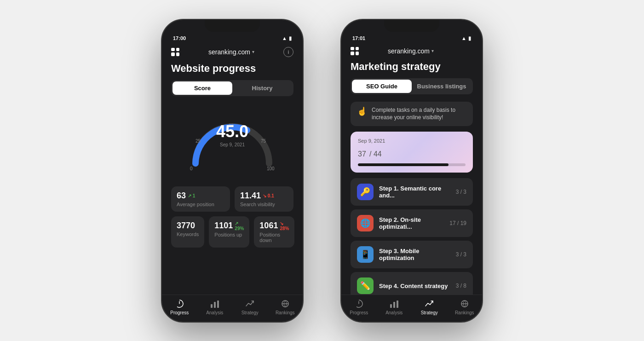  What do you see at coordinates (412, 192) in the screenshot?
I see `step-item-1: 🔑 Step 1. Semantic core and... 3 / 3` at bounding box center [412, 192].